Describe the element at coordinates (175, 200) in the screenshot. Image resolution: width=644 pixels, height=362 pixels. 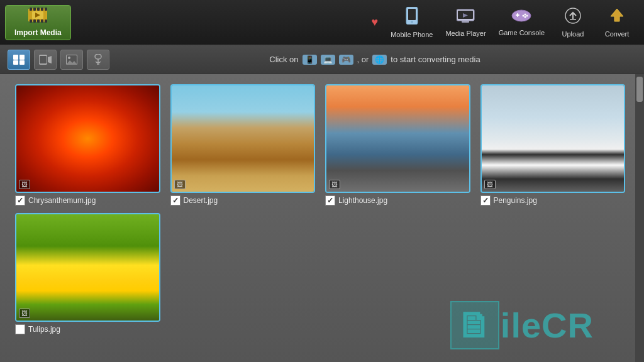
I see `checkbox-desert: ✓` at that location.